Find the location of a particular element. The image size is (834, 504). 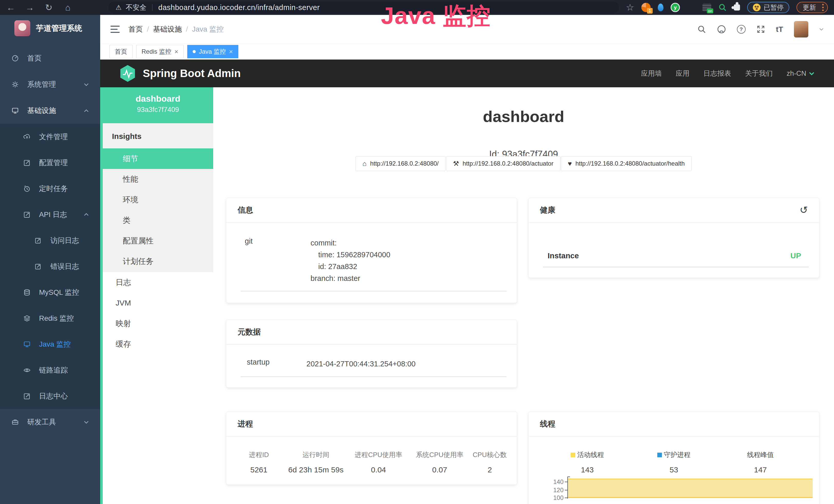

dashboard-icon is located at coordinates (16, 58).